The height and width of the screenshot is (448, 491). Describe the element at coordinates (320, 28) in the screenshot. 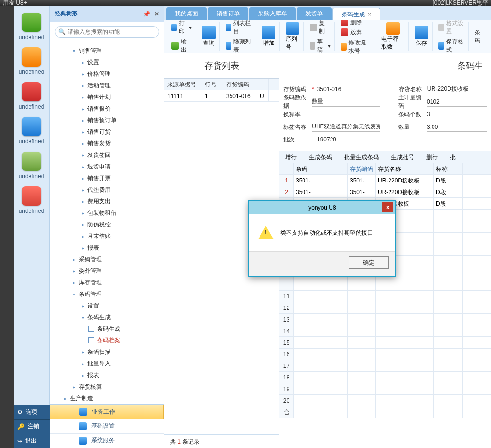

I see `copy-button: 复制` at that location.